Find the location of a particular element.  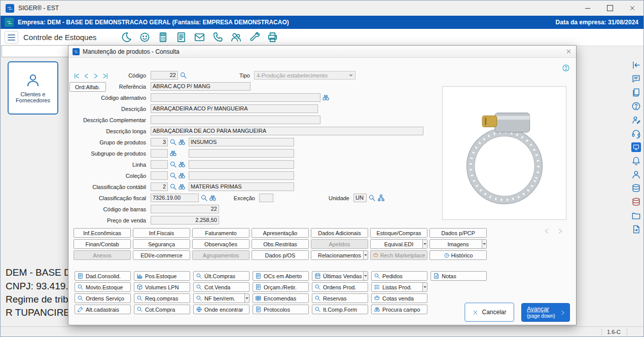

linha-nome-field is located at coordinates (241, 164).